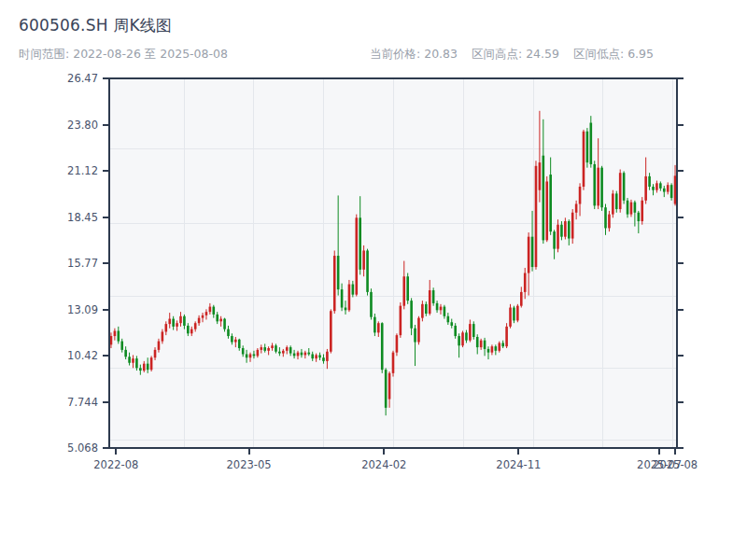 The height and width of the screenshot is (560, 747). What do you see at coordinates (82, 356) in the screenshot?
I see `y-axis-tick-label: 10.42` at bounding box center [82, 356].